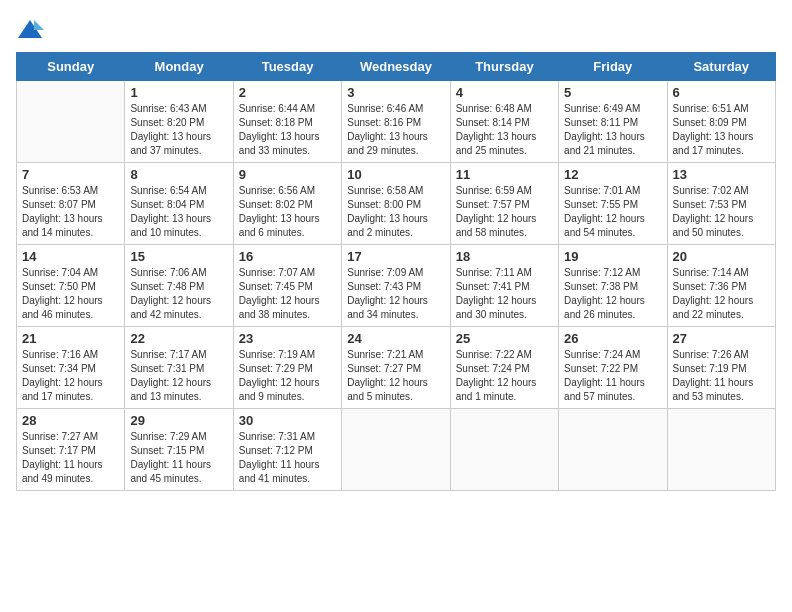 The width and height of the screenshot is (792, 612). What do you see at coordinates (612, 130) in the screenshot?
I see `day-info: Sunrise: 6:49 AM Sunset: 8:11 PM Dayligh…` at bounding box center [612, 130].